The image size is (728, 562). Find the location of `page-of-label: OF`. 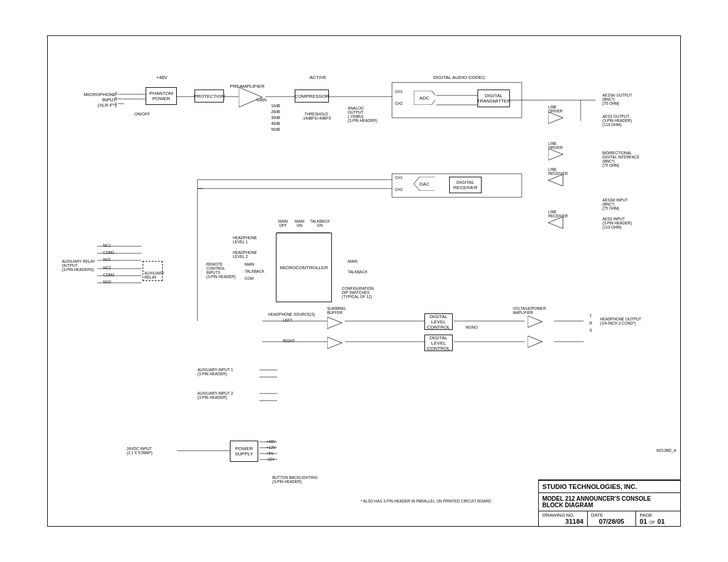

page-of-label: OF is located at coordinates (653, 522).